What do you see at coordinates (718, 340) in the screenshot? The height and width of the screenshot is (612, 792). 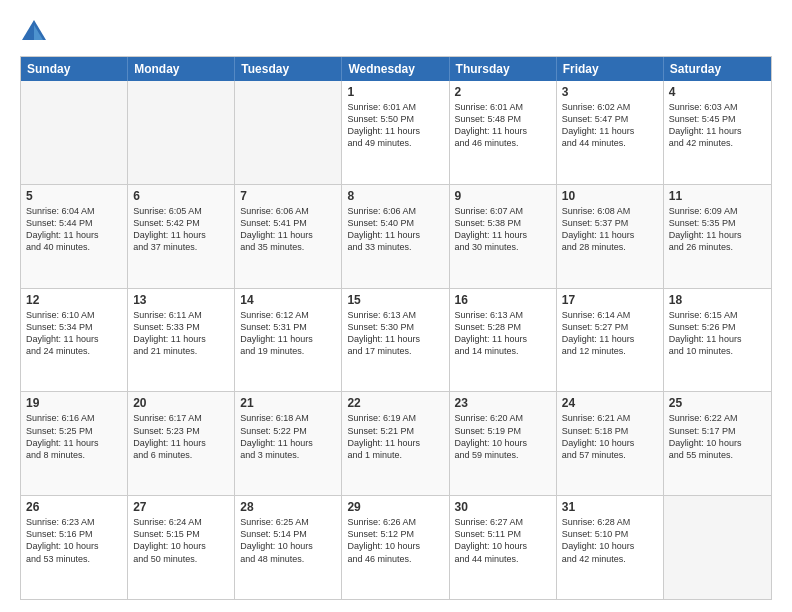 I see `calendar-cell: 18Sunrise: 6:15 AM Sunset: 5:26 PM Dayli…` at bounding box center [718, 340].